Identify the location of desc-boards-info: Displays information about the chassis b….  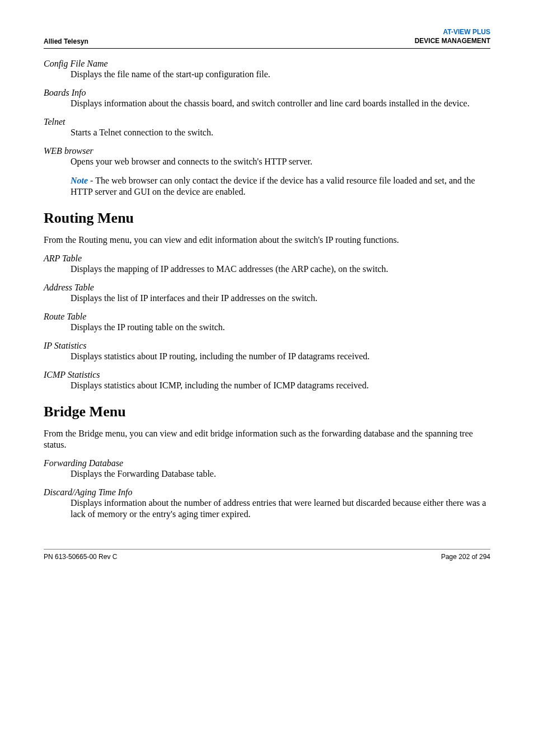
(280, 104).